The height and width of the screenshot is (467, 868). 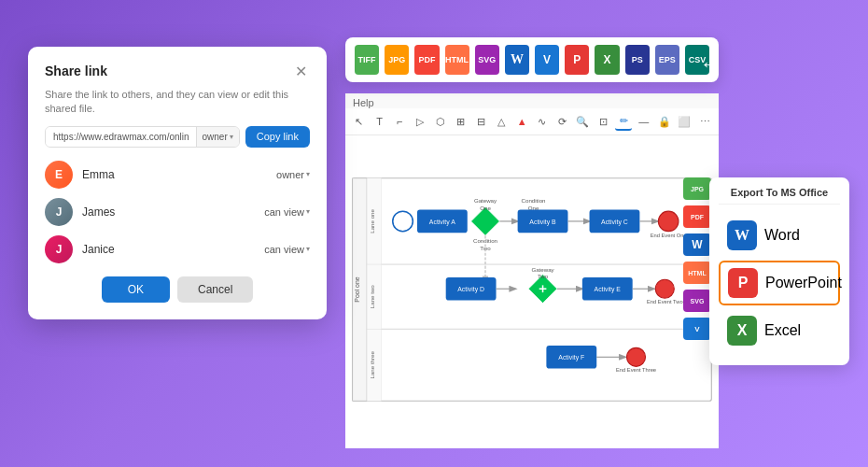 I want to click on mini-html-btn: HTML, so click(x=697, y=273).